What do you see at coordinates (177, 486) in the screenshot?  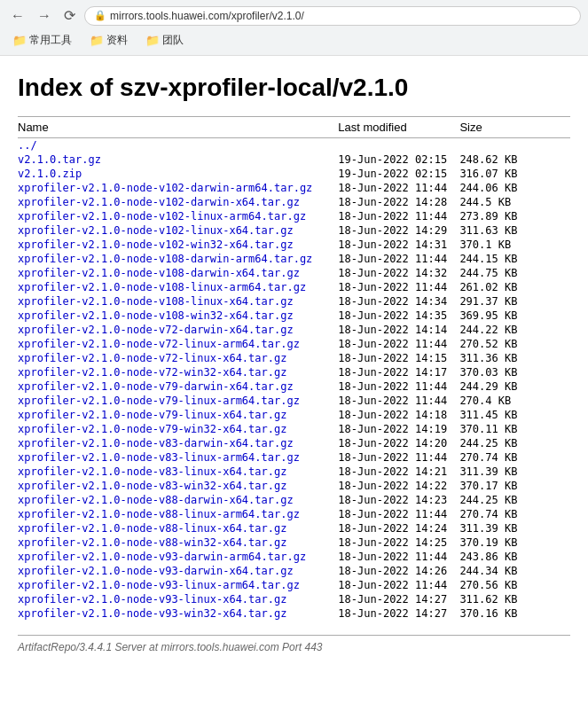 I see `file-name-cell: xprofiler-v2.1.0-node-v83-win32-x64.tar.…` at bounding box center [177, 486].